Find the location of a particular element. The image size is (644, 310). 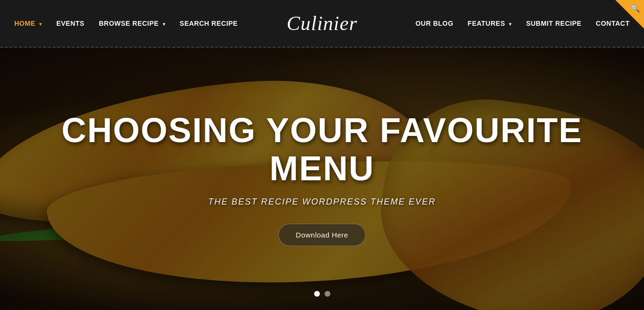

nav-item-home: HOME ▾ is located at coordinates (28, 23).